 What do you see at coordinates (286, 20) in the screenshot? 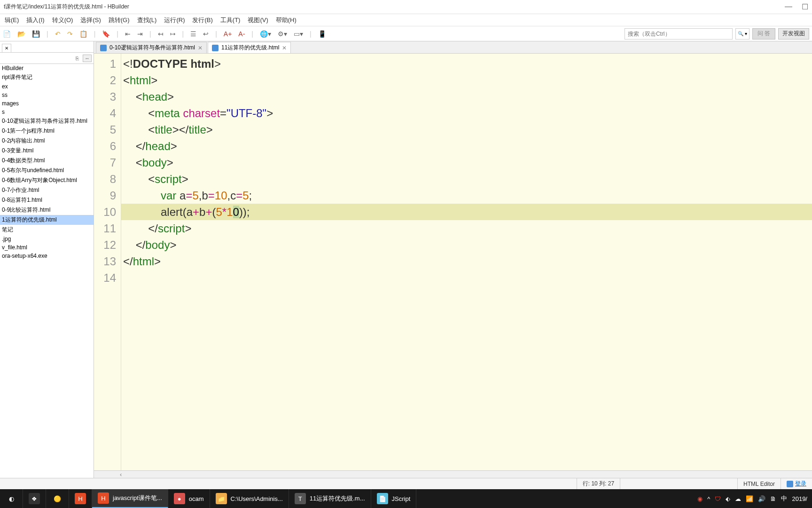
I see `menu-help: 帮助(H)` at bounding box center [286, 20].